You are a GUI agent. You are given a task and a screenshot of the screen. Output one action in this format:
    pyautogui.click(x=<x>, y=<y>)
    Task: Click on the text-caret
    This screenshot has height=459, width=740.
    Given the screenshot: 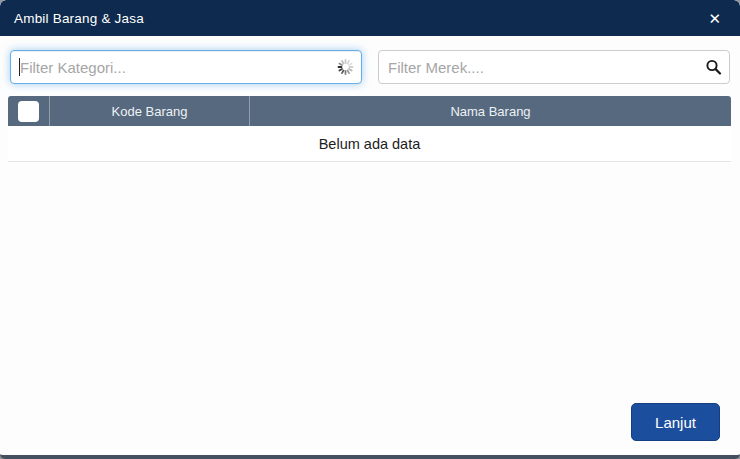 What is the action you would take?
    pyautogui.click(x=20, y=67)
    